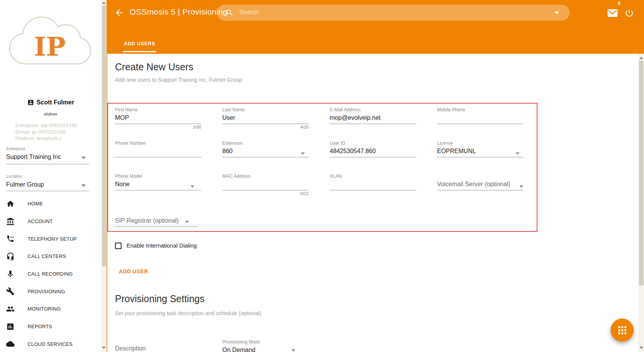 The height and width of the screenshot is (352, 644). What do you see at coordinates (84, 158) in the screenshot?
I see `enterprise-caret-icon` at bounding box center [84, 158].